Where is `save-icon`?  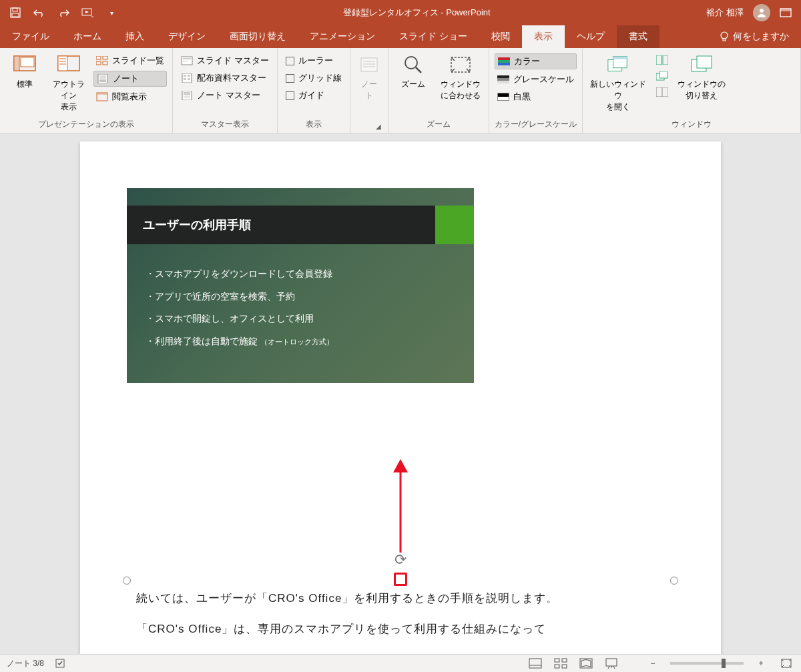
save-icon is located at coordinates (15, 13).